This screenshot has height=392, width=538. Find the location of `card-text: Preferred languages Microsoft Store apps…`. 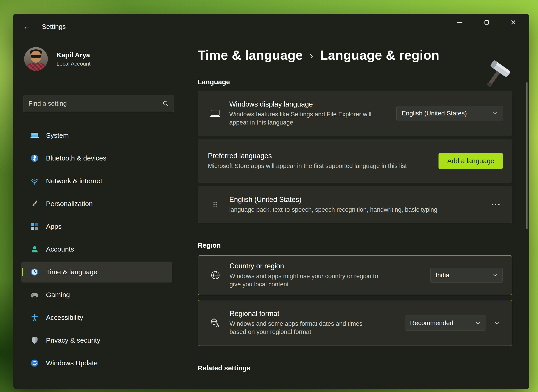

card-text: Preferred languages Microsoft Store apps… is located at coordinates (307, 161).